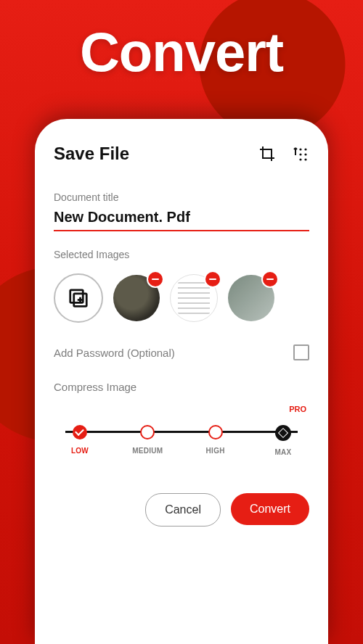 The width and height of the screenshot is (363, 644). I want to click on dialog-actions: Cancel Convert, so click(182, 510).